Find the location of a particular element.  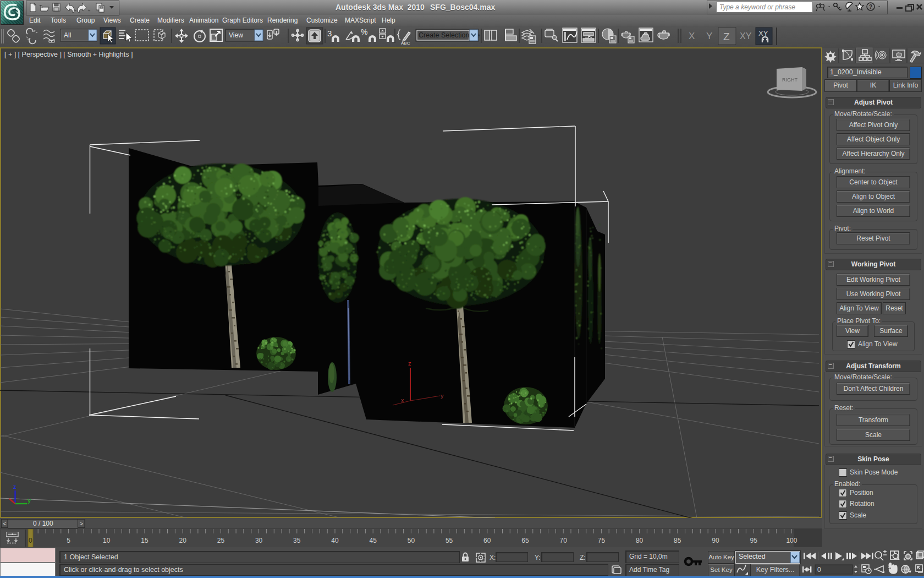

svg-text: Z is located at coordinates (727, 36).